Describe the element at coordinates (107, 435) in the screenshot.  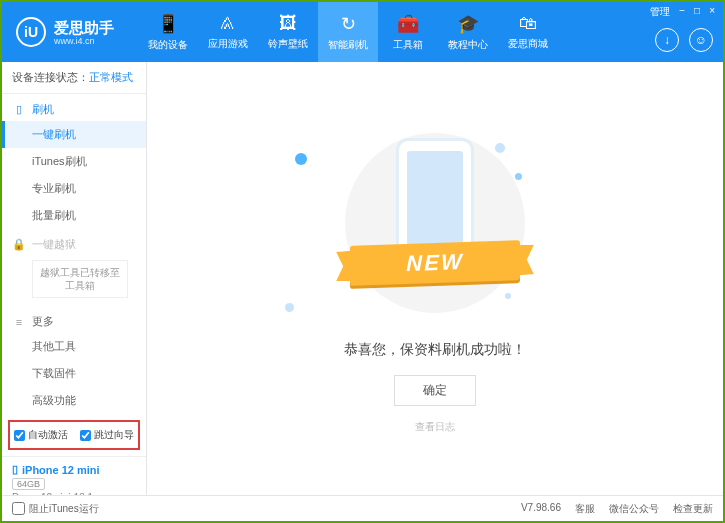
I see `skip-guide-checkbox: 跳过向导` at that location.